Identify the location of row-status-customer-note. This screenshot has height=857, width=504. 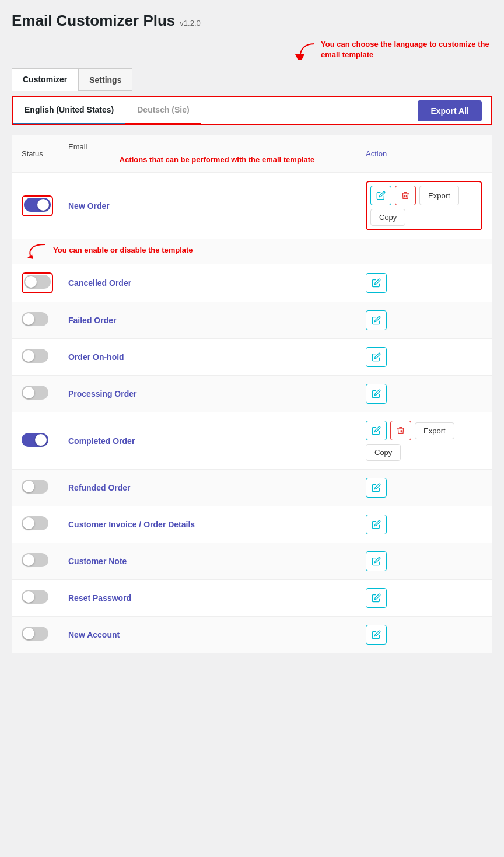
(45, 561).